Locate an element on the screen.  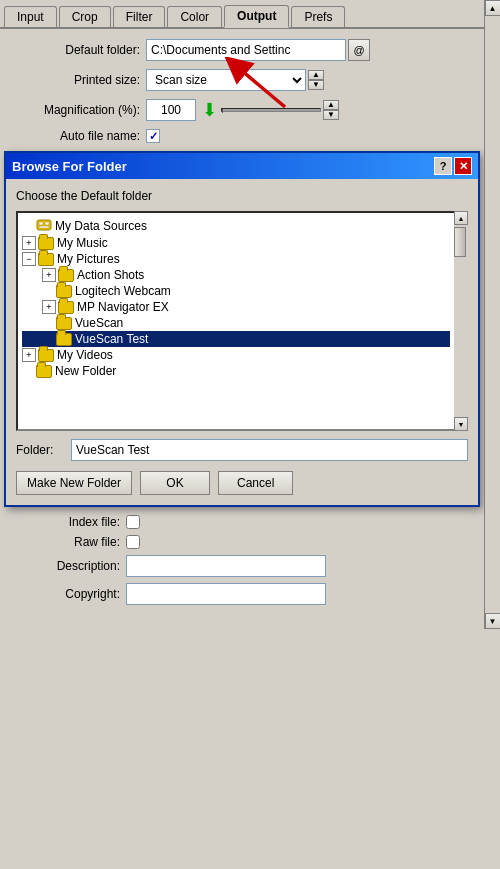
tree-scroll-thumb is located at coordinates (460, 242).